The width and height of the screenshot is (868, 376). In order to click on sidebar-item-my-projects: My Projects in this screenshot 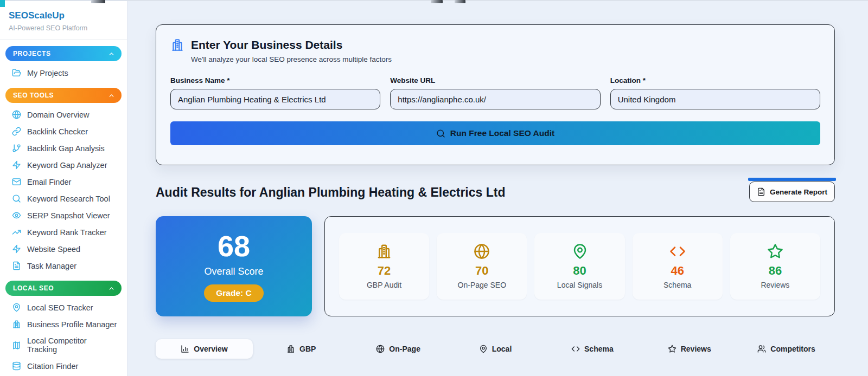, I will do `click(63, 73)`.